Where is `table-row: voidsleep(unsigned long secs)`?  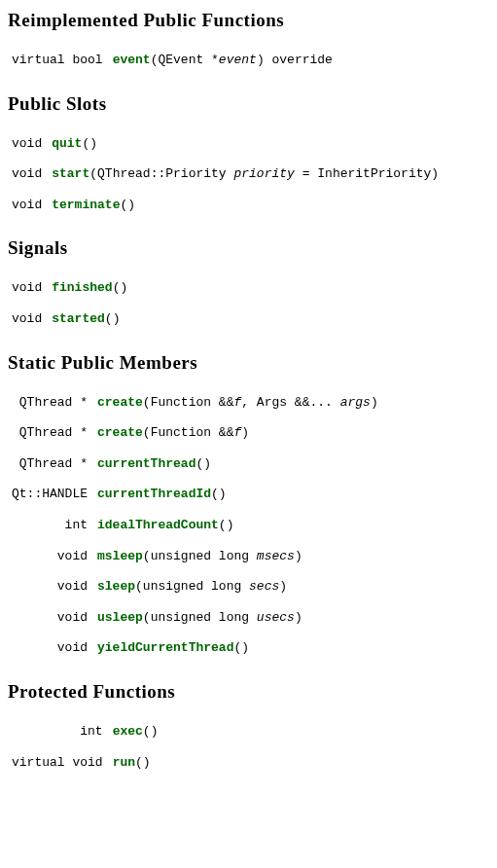 table-row: voidsleep(unsigned long secs) is located at coordinates (198, 587).